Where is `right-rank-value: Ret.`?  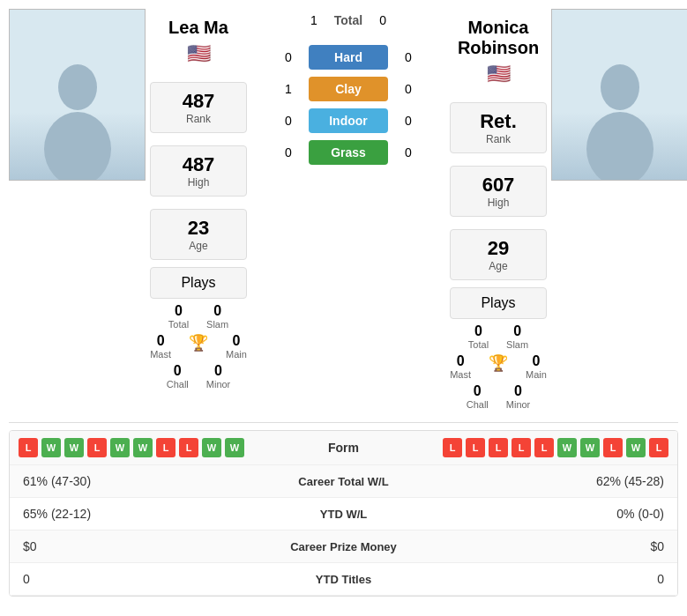 right-rank-value: Ret. is located at coordinates (498, 122).